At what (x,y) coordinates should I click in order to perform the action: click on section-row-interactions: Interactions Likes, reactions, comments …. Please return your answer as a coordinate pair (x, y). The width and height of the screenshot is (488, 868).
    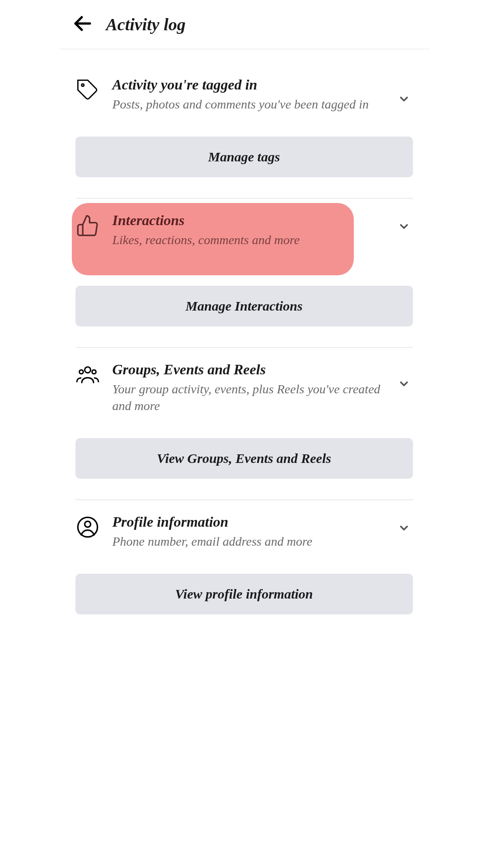
    Looking at the image, I should click on (244, 231).